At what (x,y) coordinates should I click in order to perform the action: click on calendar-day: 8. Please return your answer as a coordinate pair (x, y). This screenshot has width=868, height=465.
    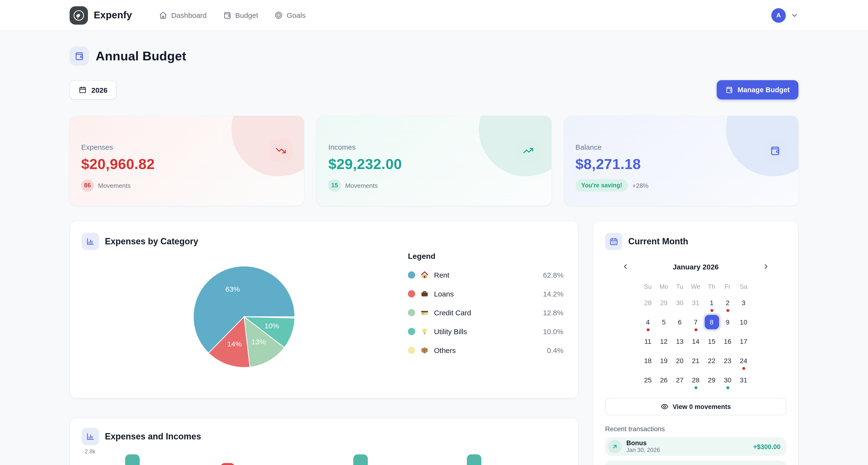
    Looking at the image, I should click on (712, 322).